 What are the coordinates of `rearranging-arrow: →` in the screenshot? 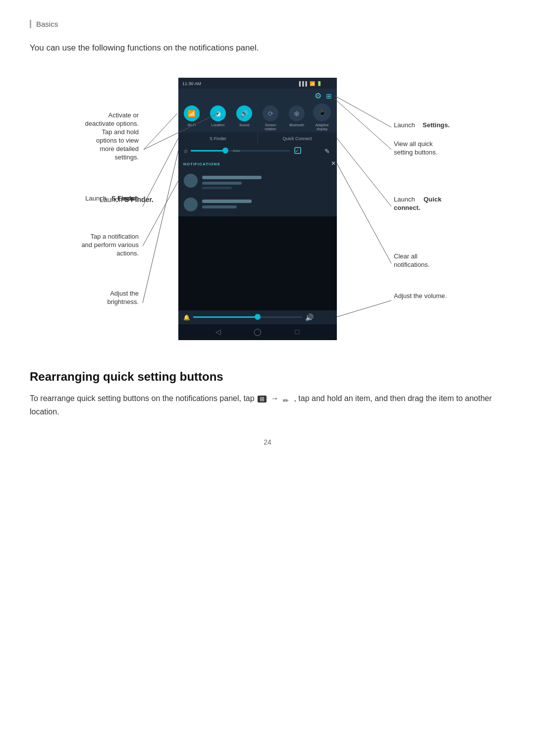 It's located at (275, 398).